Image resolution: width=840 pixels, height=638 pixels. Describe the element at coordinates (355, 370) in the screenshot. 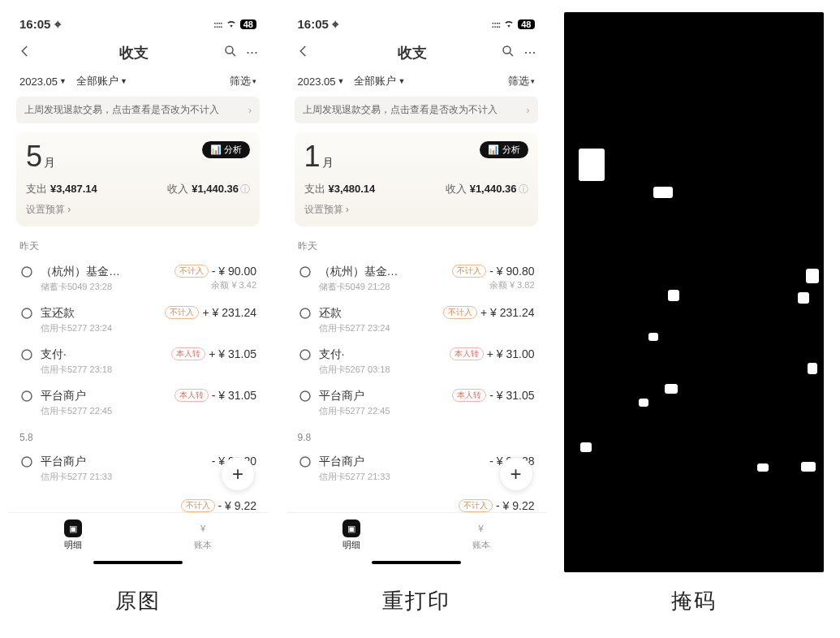

I see `transaction-sub: 信用卡5267 03:18` at that location.